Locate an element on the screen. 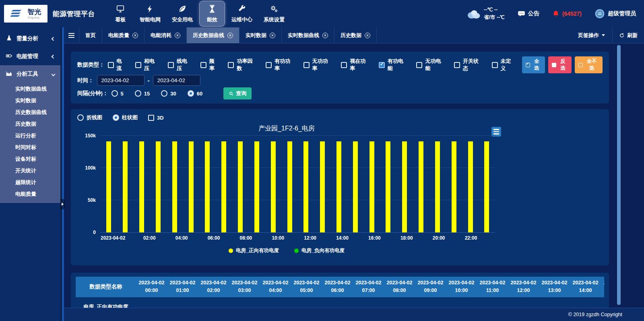  menu-toggle-button is located at coordinates (72, 35).